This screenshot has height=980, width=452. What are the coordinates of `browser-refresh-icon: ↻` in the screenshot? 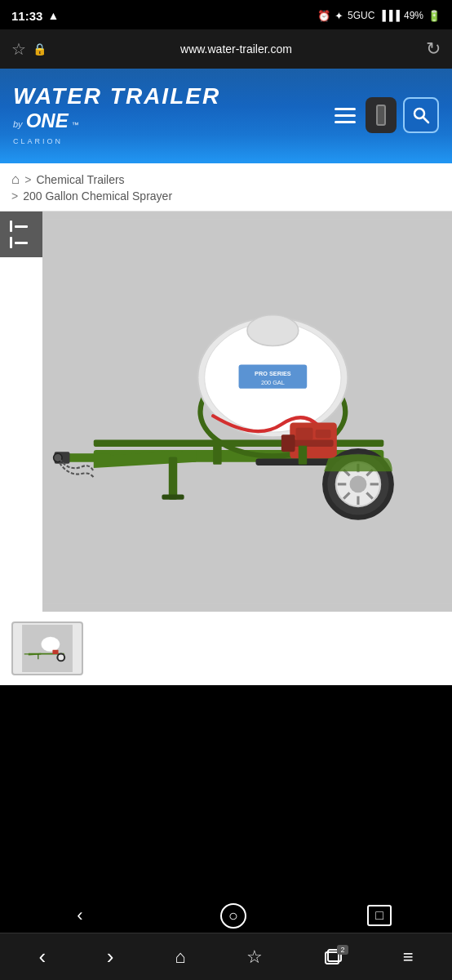 It's located at (433, 49).